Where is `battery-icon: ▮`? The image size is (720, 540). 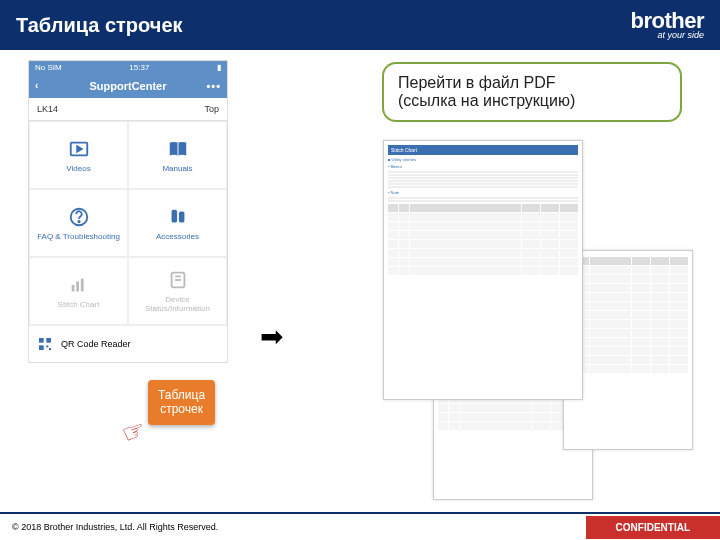
battery-icon: ▮ is located at coordinates (219, 68).